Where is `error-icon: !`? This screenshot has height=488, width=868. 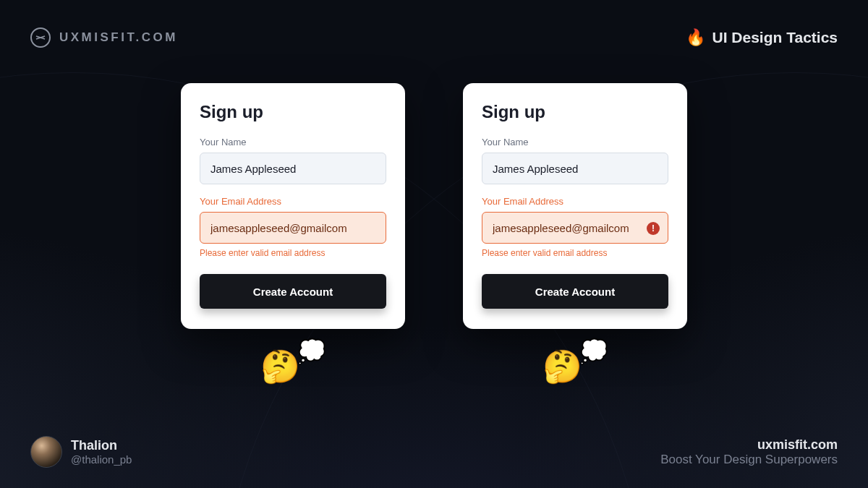 error-icon: ! is located at coordinates (653, 228).